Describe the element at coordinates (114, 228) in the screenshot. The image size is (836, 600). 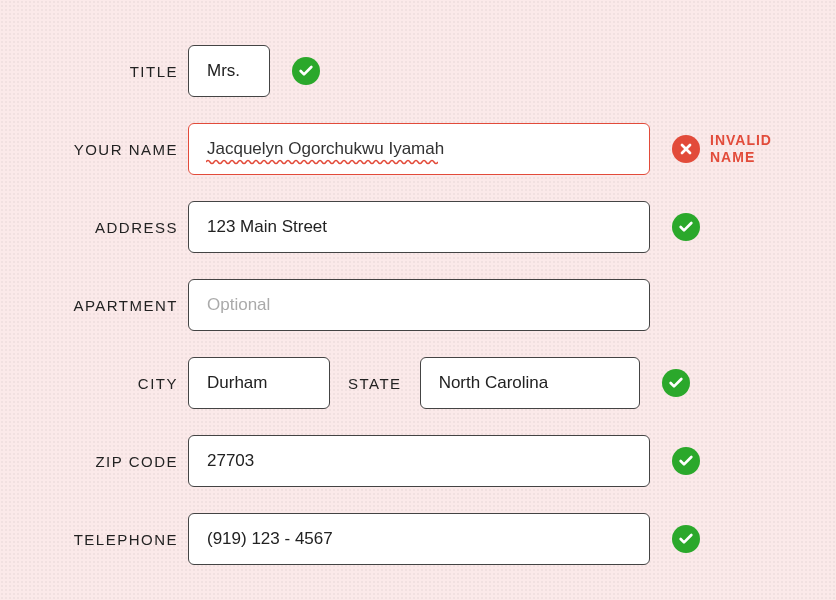
I see `label-address: ADDRESS` at that location.